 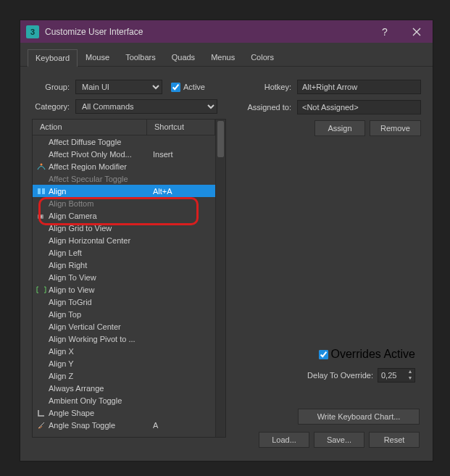 What do you see at coordinates (175, 87) in the screenshot?
I see `active-checkbox-input` at bounding box center [175, 87].